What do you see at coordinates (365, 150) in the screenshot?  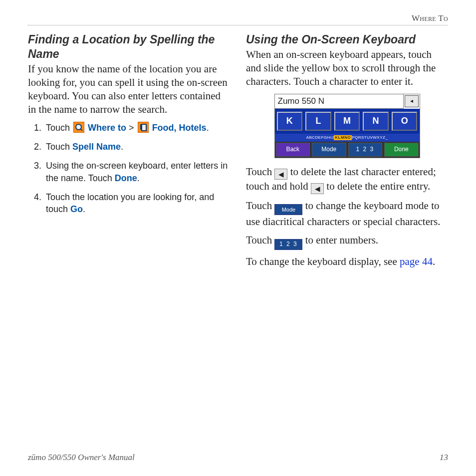 I see `kb-numbers-button: 1 2 3` at bounding box center [365, 150].